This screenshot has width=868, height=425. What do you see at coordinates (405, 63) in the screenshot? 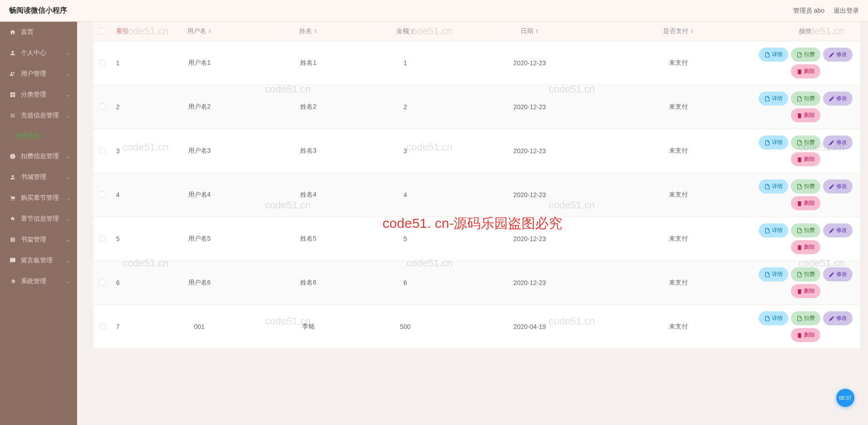
I see `cell-amount: 1` at bounding box center [405, 63].